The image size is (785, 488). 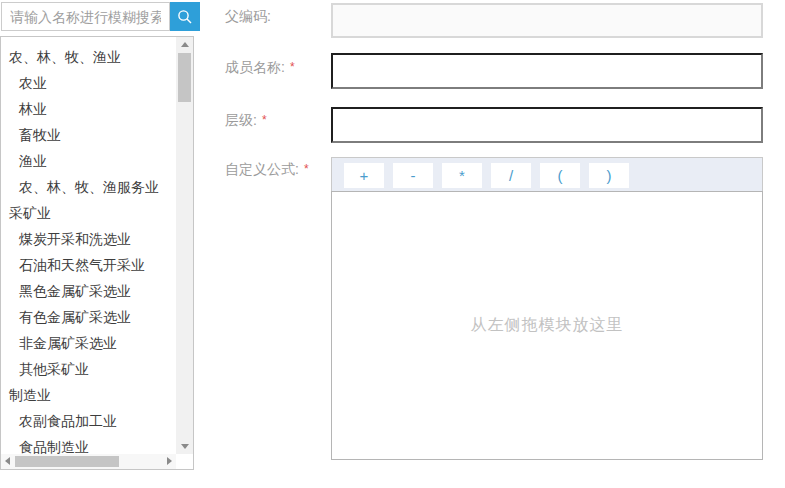 I want to click on search-button, so click(x=185, y=16).